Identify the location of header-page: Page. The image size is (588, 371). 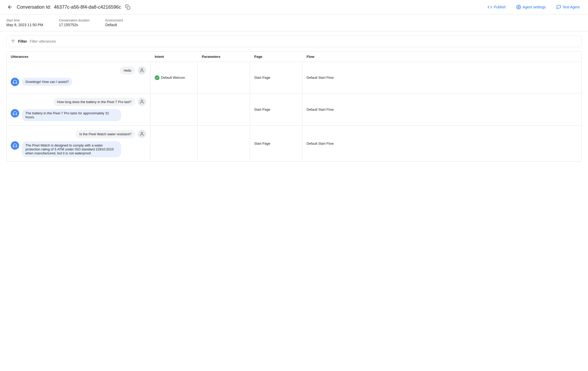
(280, 57).